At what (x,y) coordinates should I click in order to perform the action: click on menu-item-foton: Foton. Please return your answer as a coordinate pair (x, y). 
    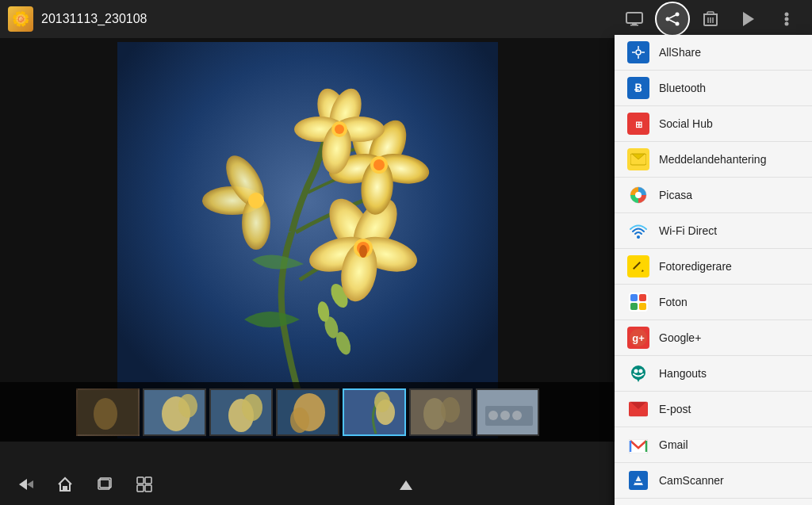
    Looking at the image, I should click on (714, 303).